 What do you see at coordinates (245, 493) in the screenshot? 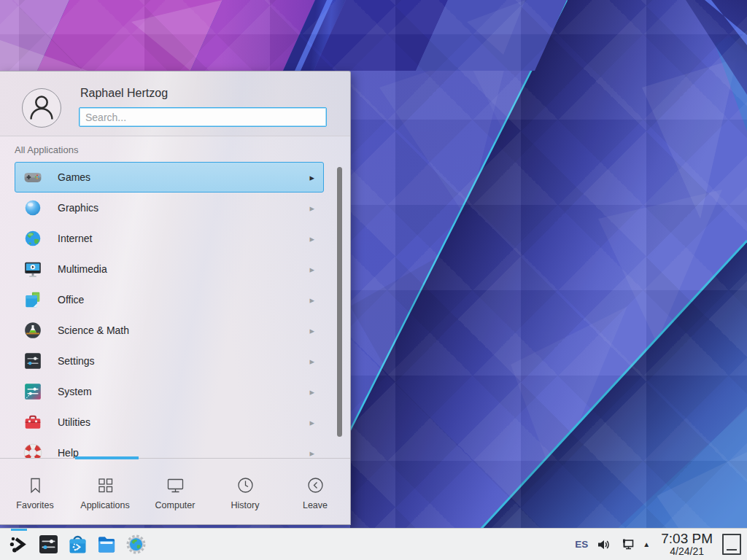
I see `tab-history: History` at bounding box center [245, 493].